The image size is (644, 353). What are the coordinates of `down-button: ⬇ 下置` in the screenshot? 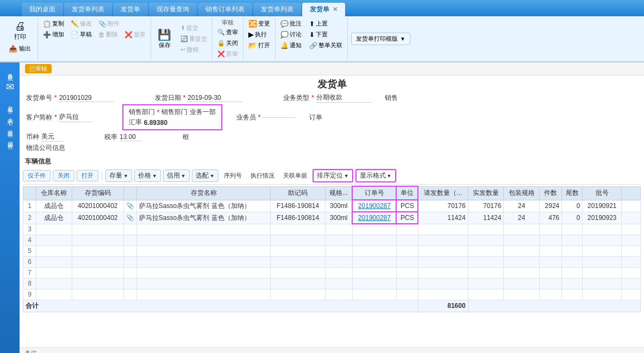 It's located at (326, 35).